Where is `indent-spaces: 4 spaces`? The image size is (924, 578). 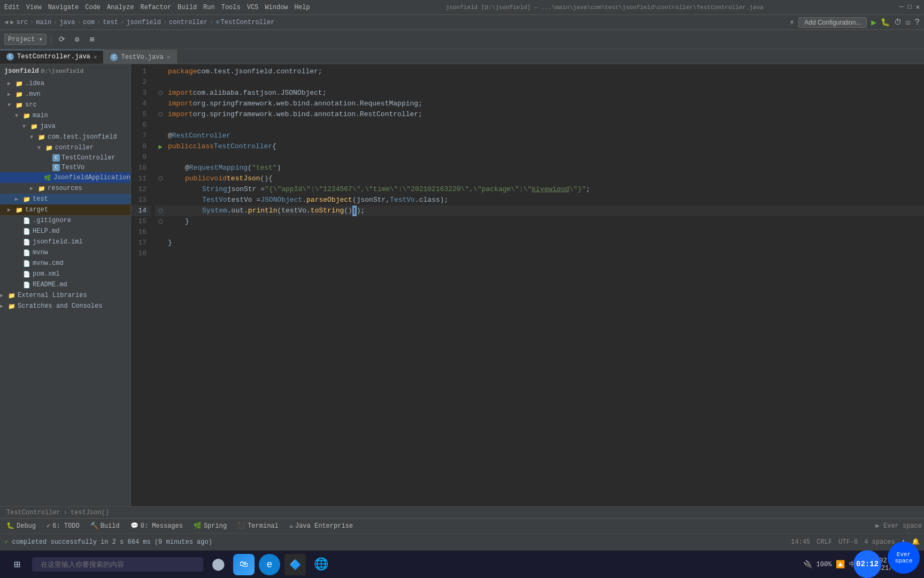
indent-spaces: 4 spaces is located at coordinates (880, 542).